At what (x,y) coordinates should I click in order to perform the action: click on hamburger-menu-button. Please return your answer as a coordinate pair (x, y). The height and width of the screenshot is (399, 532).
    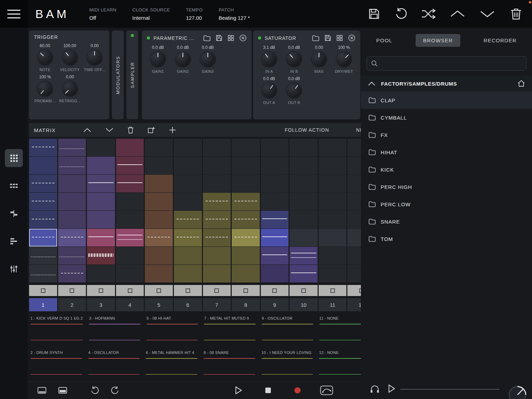
    Looking at the image, I should click on (14, 14).